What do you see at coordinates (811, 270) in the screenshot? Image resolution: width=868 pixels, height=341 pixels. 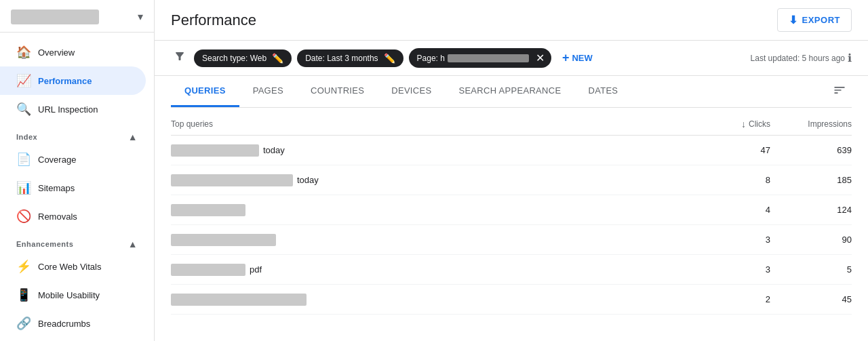 I see `impressions-cell: 5` at bounding box center [811, 270].